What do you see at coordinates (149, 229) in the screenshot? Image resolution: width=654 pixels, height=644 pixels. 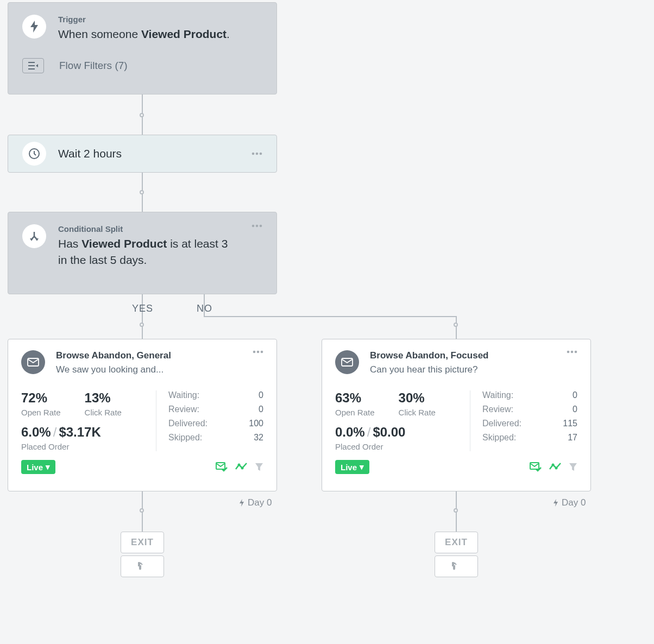 I see `split-label: Conditional Split` at bounding box center [149, 229].